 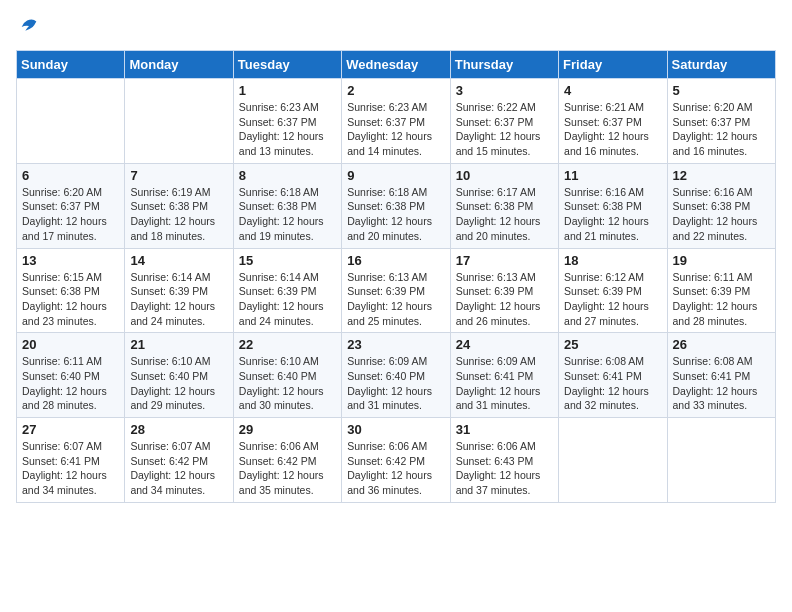 What do you see at coordinates (396, 122) in the screenshot?
I see `calendar-cell: 2Sunrise: 6:23 AM Sunset: 6:37 PM Daylig…` at bounding box center [396, 122].